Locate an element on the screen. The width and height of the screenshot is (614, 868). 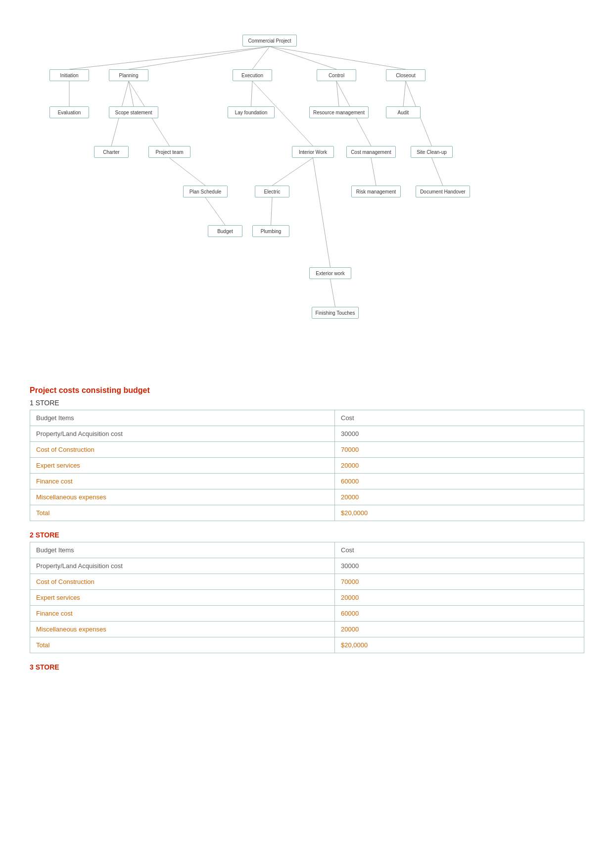
store-table-1: Budget ItemsCostProperty/Land Acquisitio… is located at coordinates (307, 598).